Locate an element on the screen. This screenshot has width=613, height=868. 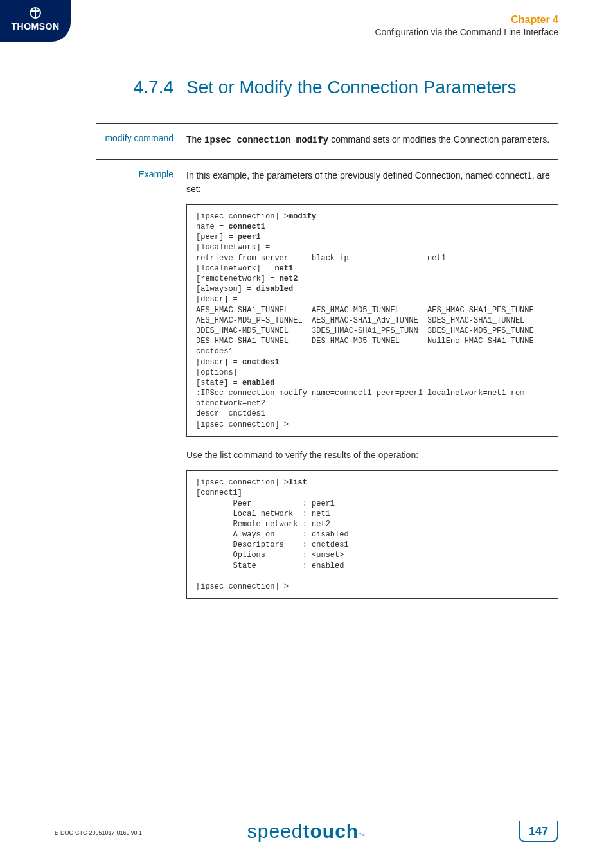
verify-text: Use the list command to verify the resul… is located at coordinates (373, 455).